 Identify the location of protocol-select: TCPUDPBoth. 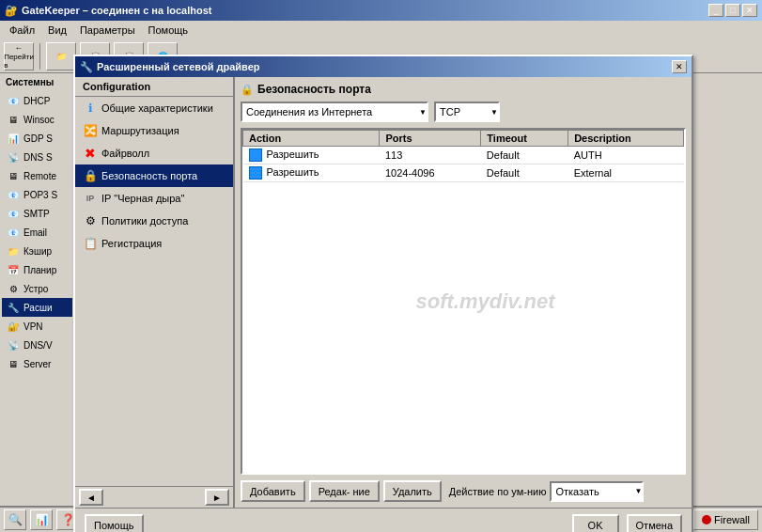
(467, 112).